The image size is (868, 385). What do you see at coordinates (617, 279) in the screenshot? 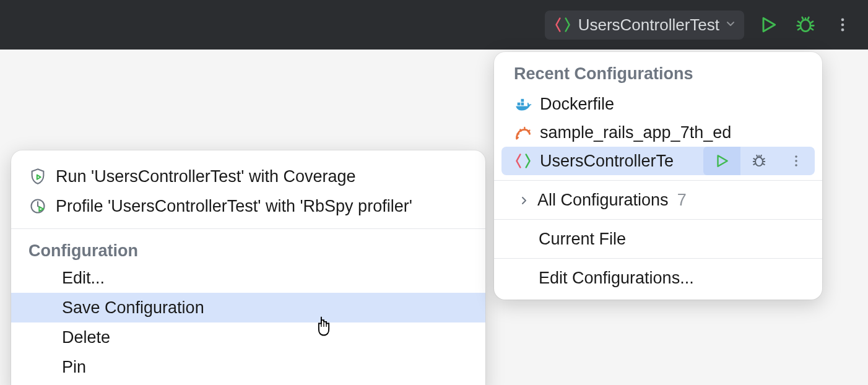
I see `edit-configurations-label: Edit Configurations...` at bounding box center [617, 279].